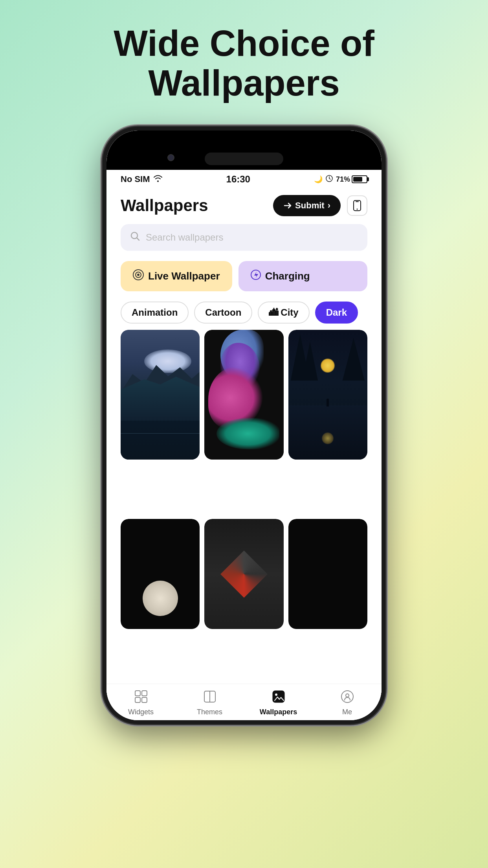 Image resolution: width=488 pixels, height=868 pixels. I want to click on search-placeholder: Search wallpapers, so click(185, 237).